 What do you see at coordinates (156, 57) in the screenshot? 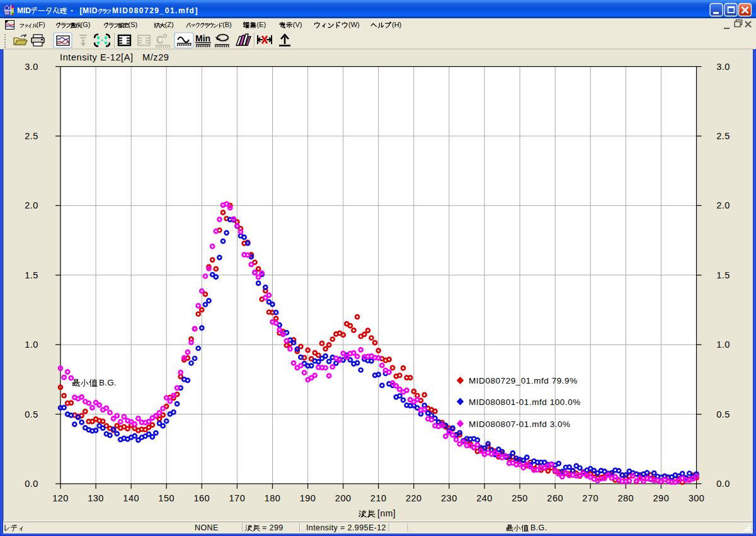
I see `svg-text: M/z29` at bounding box center [156, 57].